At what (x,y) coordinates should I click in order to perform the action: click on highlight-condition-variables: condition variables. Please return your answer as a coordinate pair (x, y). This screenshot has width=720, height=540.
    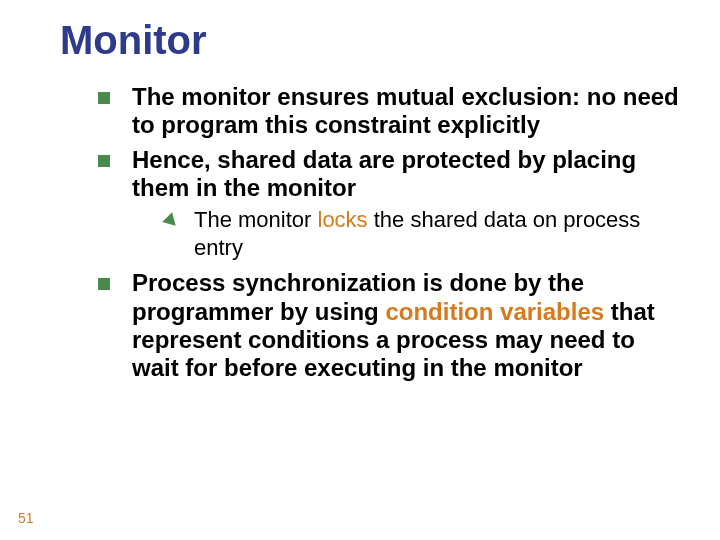
    Looking at the image, I should click on (494, 312).